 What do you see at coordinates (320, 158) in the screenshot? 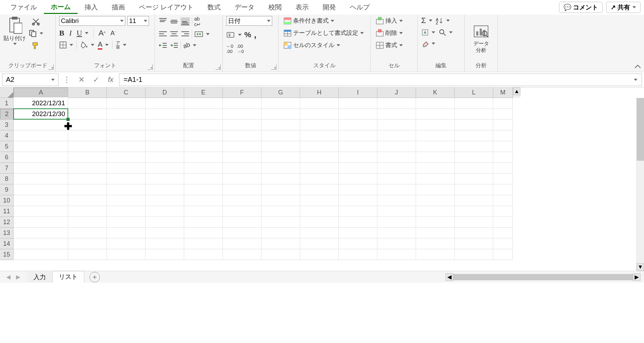
I see `cell-H6` at bounding box center [320, 158].